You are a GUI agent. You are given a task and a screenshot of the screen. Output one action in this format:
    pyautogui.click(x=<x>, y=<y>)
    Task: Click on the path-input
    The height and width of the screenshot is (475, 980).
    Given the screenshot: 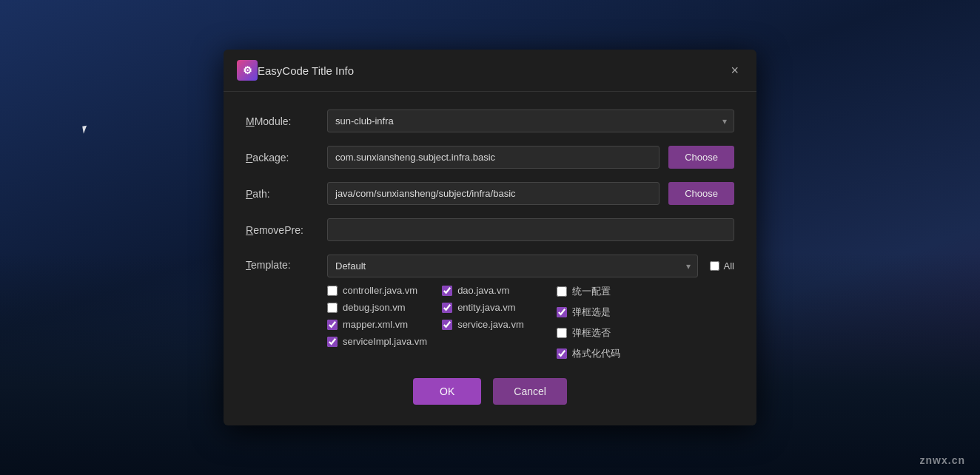 What is the action you would take?
    pyautogui.click(x=493, y=194)
    